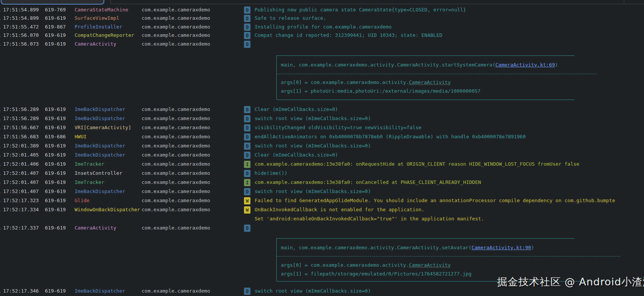 The image size is (644, 296). What do you see at coordinates (426, 239) in the screenshot?
I see `trace-top-border` at bounding box center [426, 239].